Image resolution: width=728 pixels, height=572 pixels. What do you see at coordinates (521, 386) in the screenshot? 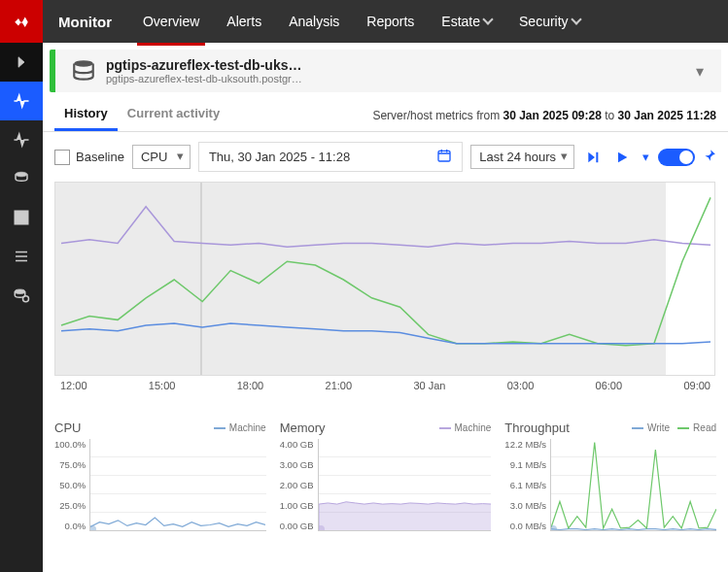
I see `x-tick: 03:00` at bounding box center [521, 386].